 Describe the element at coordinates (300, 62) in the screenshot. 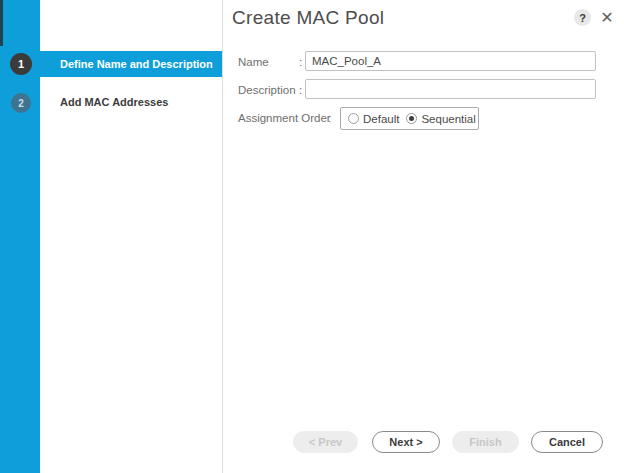

I see `name-colon: :` at that location.